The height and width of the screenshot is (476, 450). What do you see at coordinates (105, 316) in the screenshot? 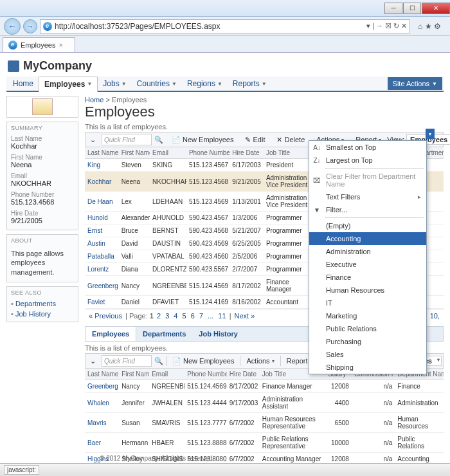
I see `pager-prev: « Previous` at bounding box center [105, 316].